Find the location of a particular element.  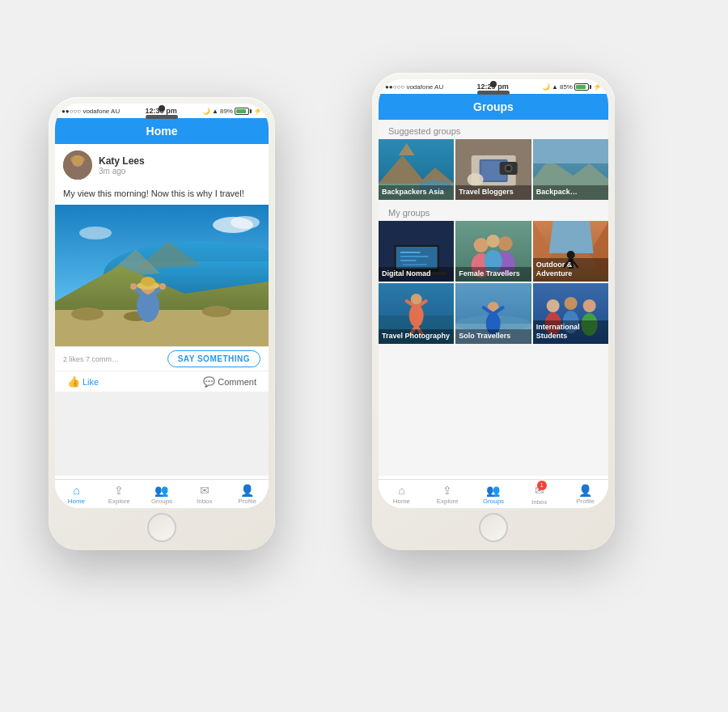

home-icon-2: ⌂ is located at coordinates (401, 490).